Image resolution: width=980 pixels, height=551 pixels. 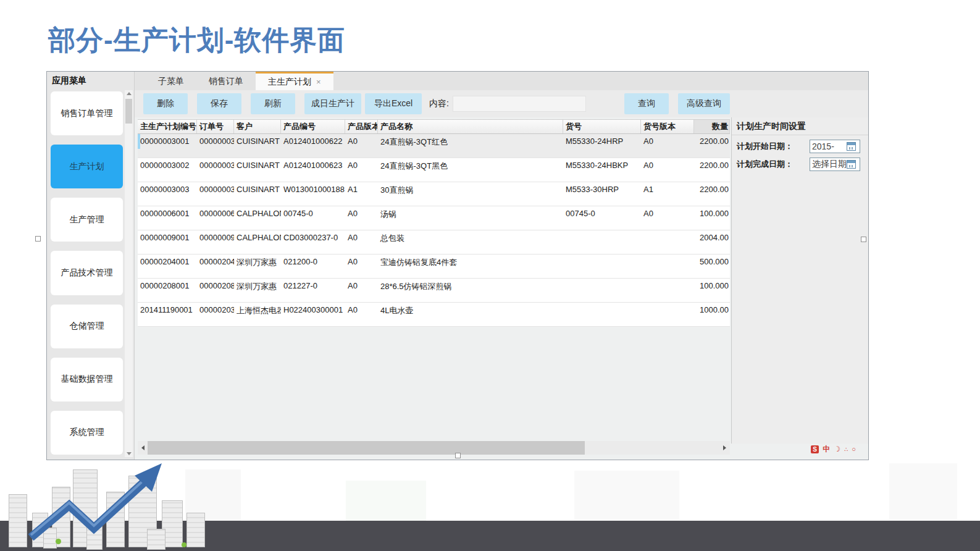 What do you see at coordinates (313, 314) in the screenshot?
I see `table-cell: H022400300001` at bounding box center [313, 314].